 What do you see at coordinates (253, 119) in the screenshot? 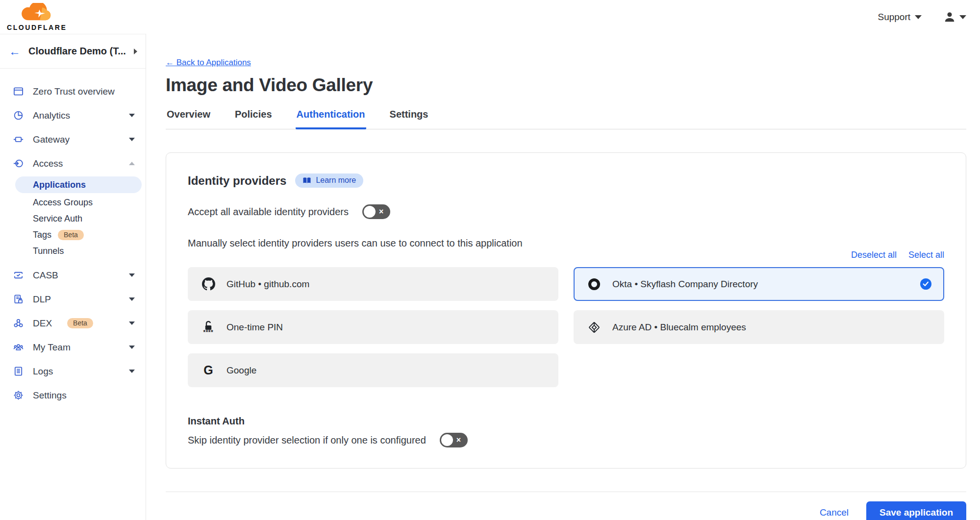
I see `tab-policies: Policies` at bounding box center [253, 119].